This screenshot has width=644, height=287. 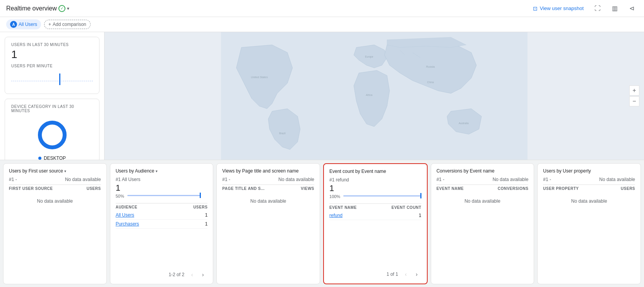 I want to click on table-header: FIRST USER SOURCE USERS, so click(x=55, y=188).